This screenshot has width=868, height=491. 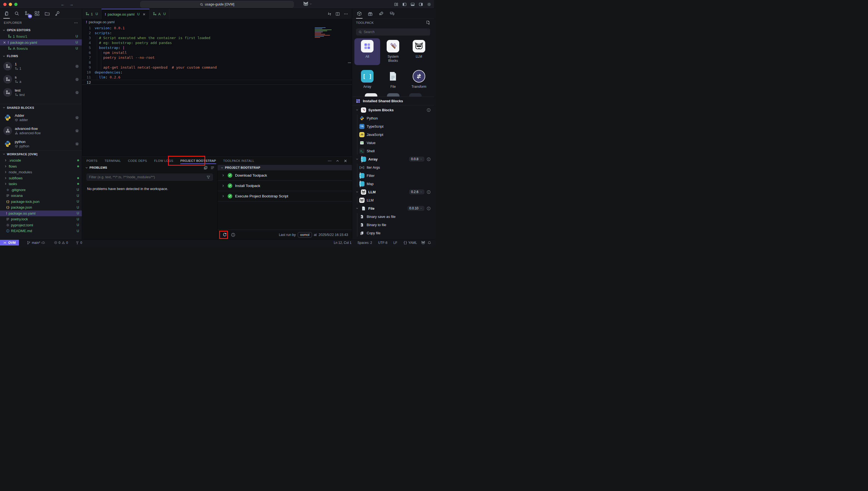 I want to click on rerun-bootstrap-icon, so click(x=225, y=235).